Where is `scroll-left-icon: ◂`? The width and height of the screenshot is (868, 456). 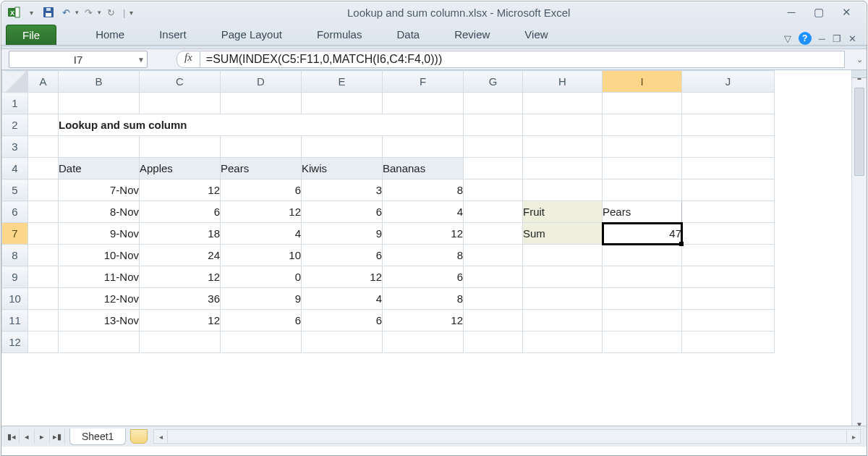
scroll-left-icon: ◂ is located at coordinates (161, 436).